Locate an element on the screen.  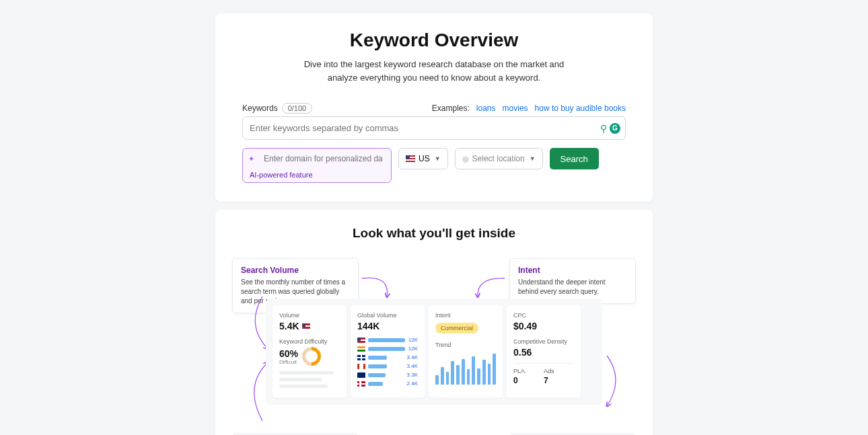
gv-row-value: 3.4K is located at coordinates (412, 366).